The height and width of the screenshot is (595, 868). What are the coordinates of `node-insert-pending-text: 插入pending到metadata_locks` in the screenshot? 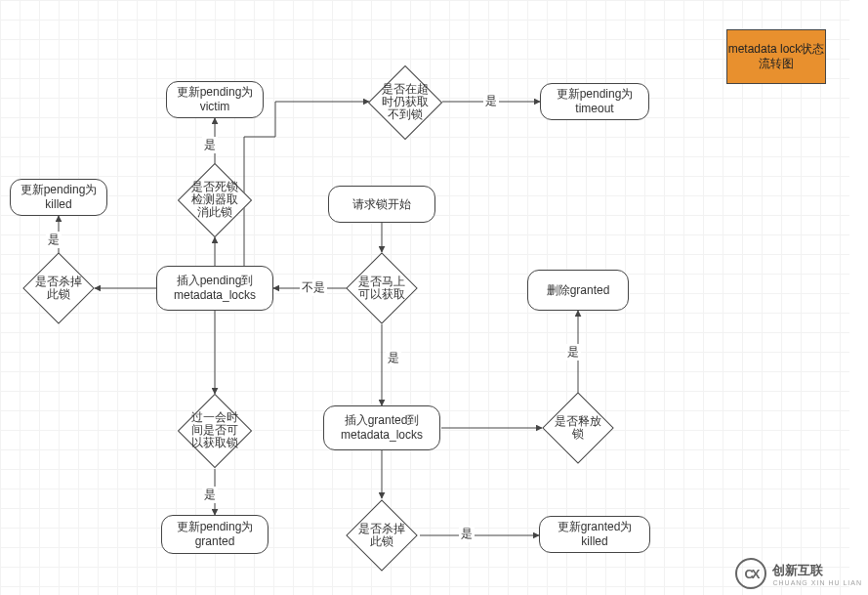 It's located at (215, 288).